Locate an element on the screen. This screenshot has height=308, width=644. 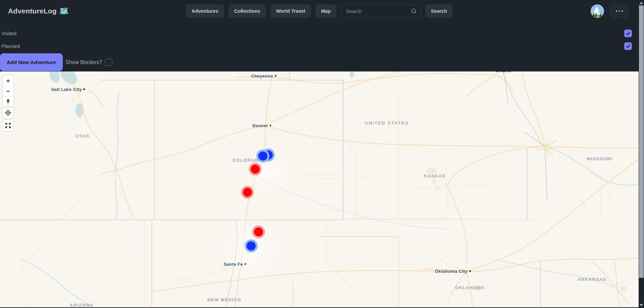
state-label-utah: UTAH is located at coordinates (82, 136).